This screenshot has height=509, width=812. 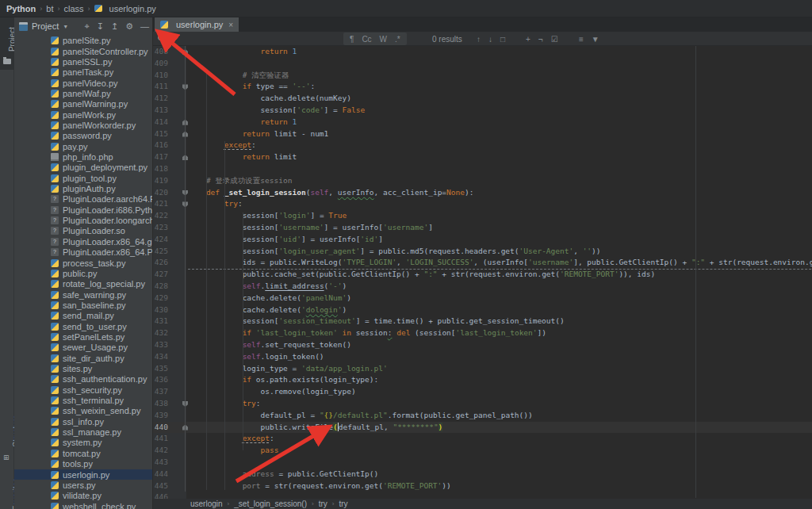 What do you see at coordinates (541, 40) in the screenshot?
I see `exclude-occurrence-icon: ¬` at bounding box center [541, 40].